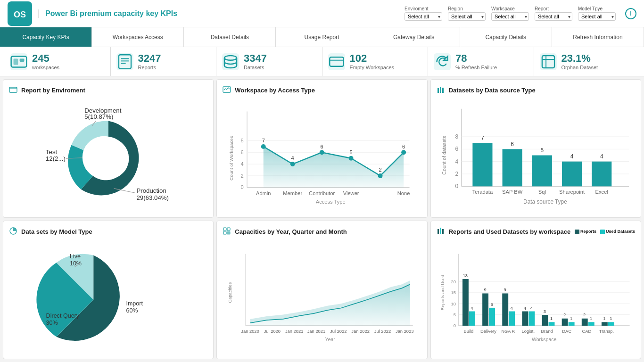 Image resolution: width=644 pixels, height=362 pixels. I want to click on tab-workspaces-access: Workspaces Access, so click(138, 37).